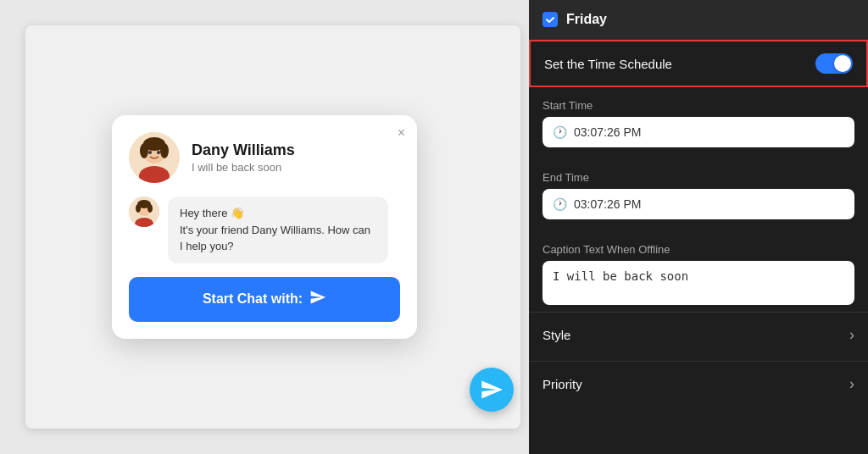  Describe the element at coordinates (278, 213) in the screenshot. I see `bubble-line1: Hey there 👋` at that location.